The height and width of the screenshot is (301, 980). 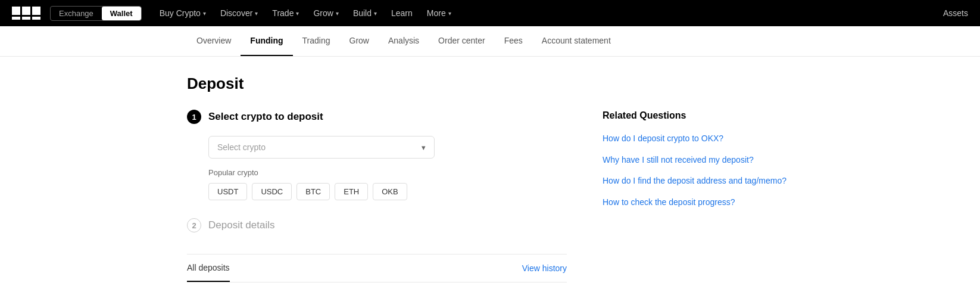 What do you see at coordinates (365, 13) in the screenshot?
I see `nav-build: Build ▾` at bounding box center [365, 13].